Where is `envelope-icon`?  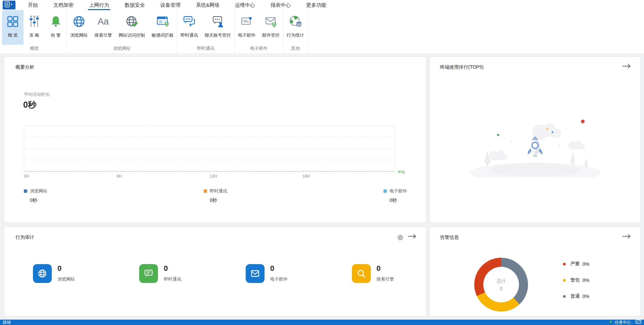
envelope-icon is located at coordinates (247, 22).